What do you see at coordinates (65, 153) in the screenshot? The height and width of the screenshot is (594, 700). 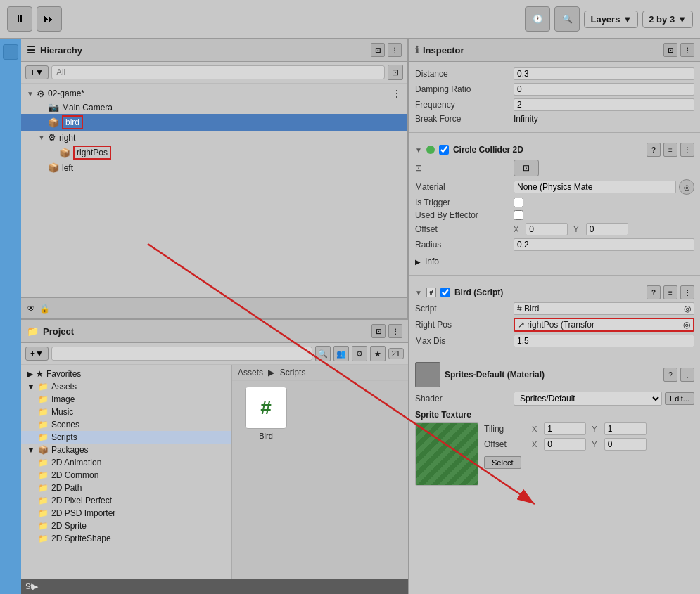 I see `tree-icon-rightpos: 📦` at bounding box center [65, 153].